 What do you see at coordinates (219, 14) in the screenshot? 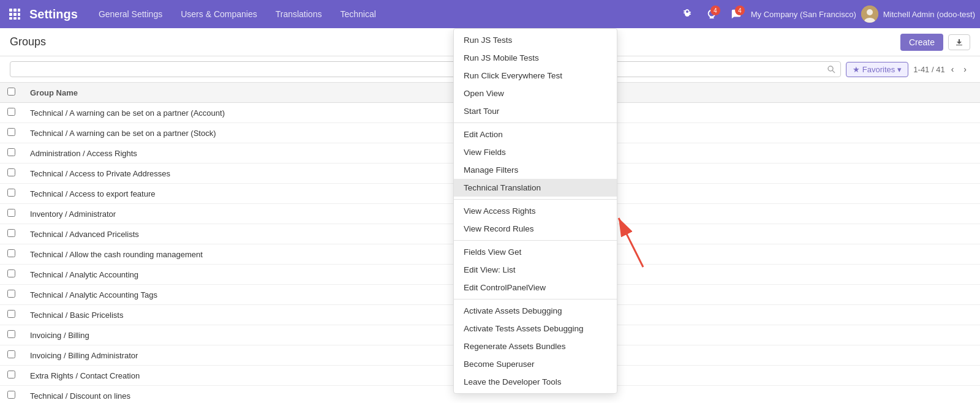
I see `nav-users-companies: Users & Companies` at bounding box center [219, 14].